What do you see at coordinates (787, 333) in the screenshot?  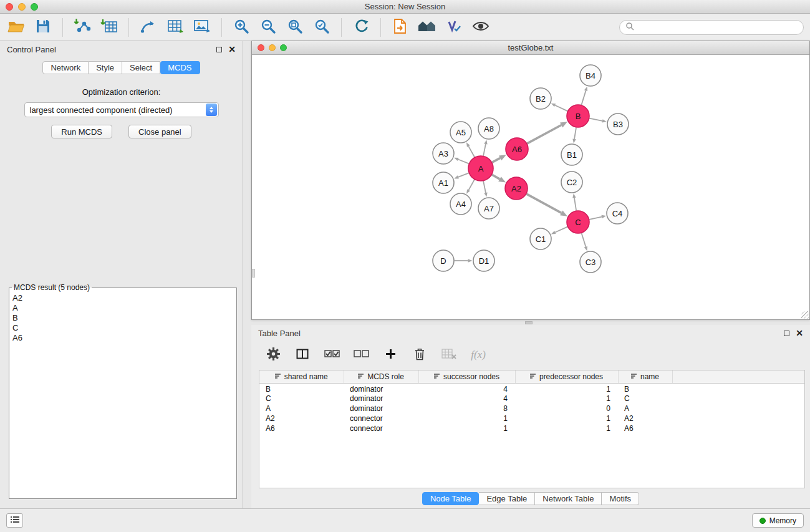 I see `float-table-panel-icon` at bounding box center [787, 333].